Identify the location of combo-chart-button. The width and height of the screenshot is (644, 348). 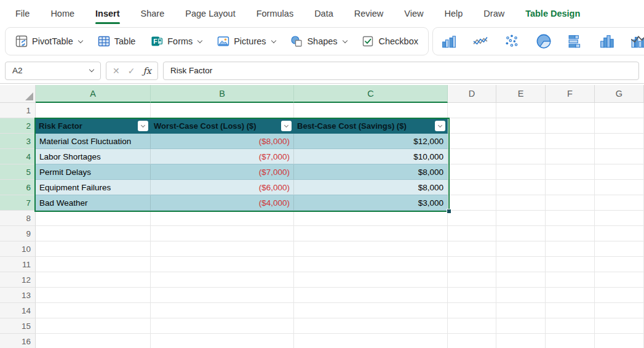
(637, 41).